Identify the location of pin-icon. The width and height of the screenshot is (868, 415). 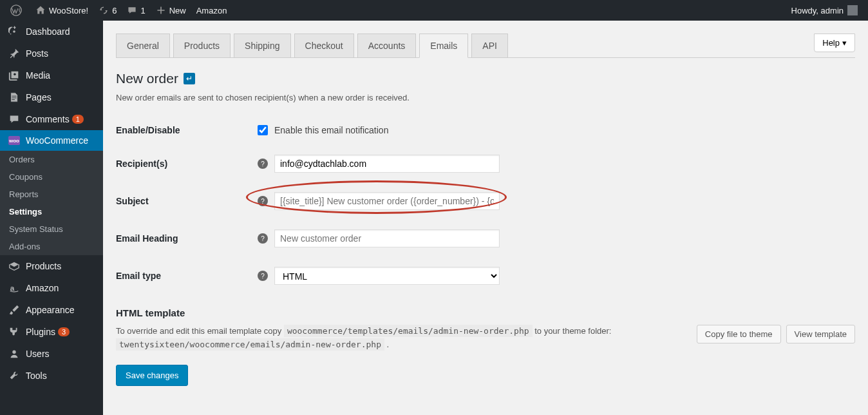
(14, 53).